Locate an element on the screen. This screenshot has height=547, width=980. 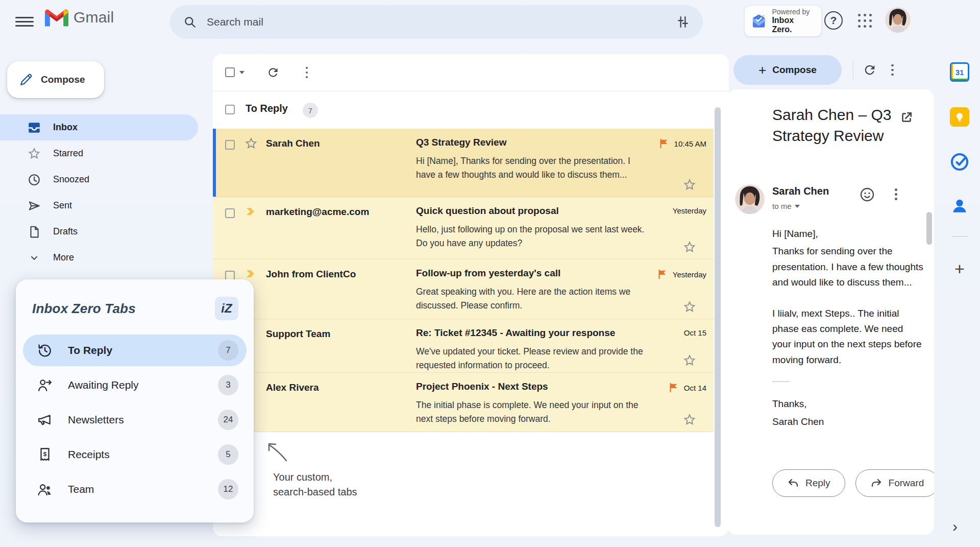
tab-label: Newsletters is located at coordinates (96, 420).